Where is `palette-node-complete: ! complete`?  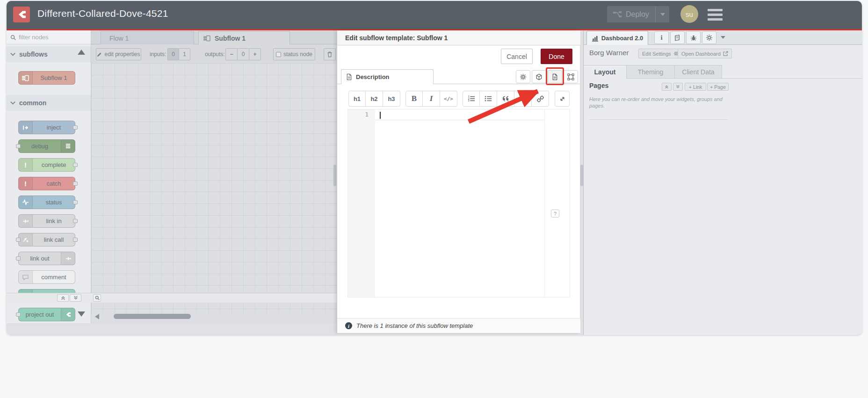
palette-node-complete: ! complete is located at coordinates (47, 165).